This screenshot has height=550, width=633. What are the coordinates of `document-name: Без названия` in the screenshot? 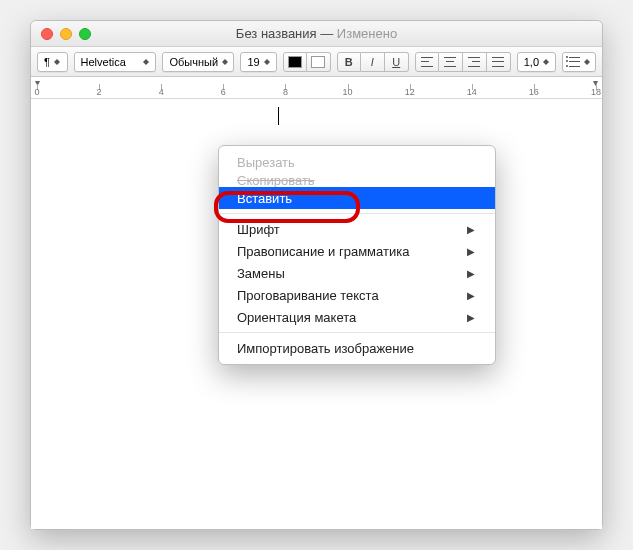 It's located at (276, 34).